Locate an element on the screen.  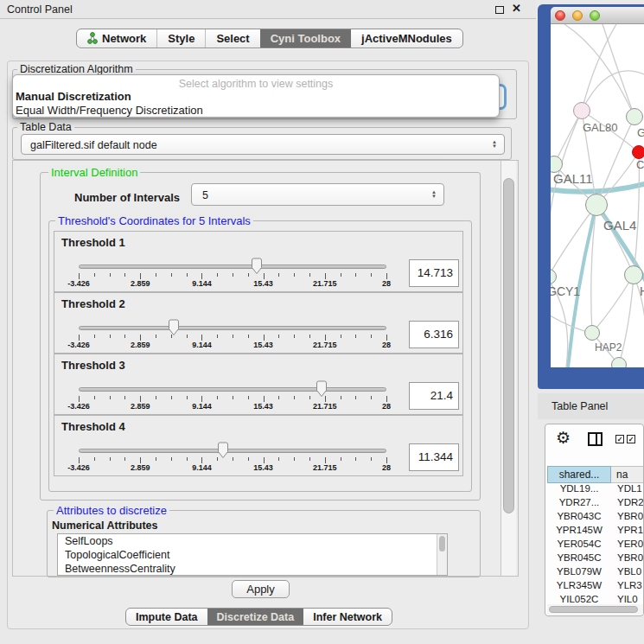
table-data-value: galFiltered.sif default node is located at coordinates (93, 145).